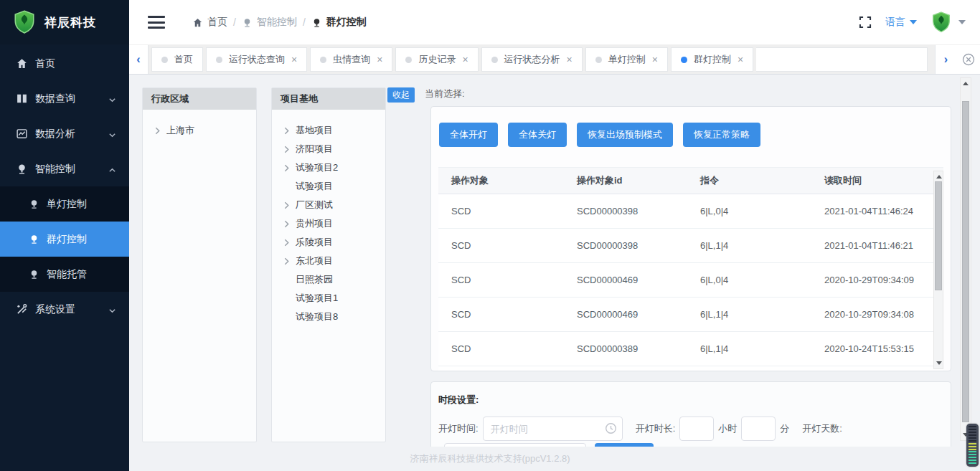 Image resolution: width=980 pixels, height=471 pixels. I want to click on schedule-extra-input, so click(515, 444).